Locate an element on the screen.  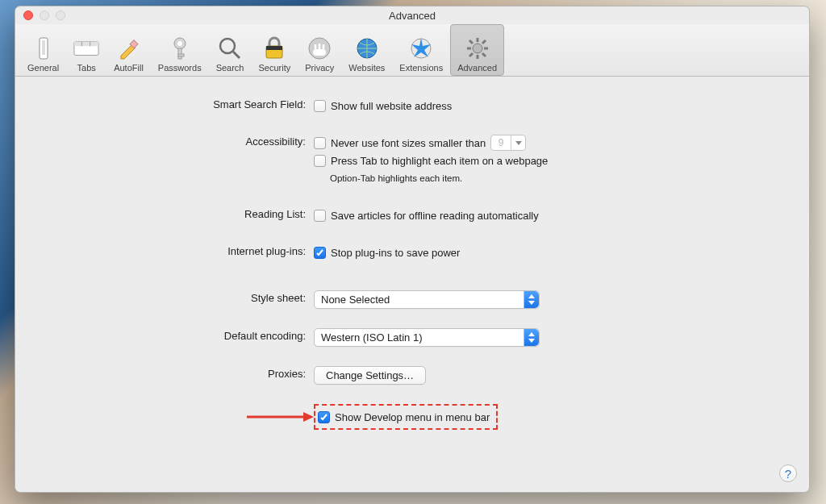
label-proxies: Proxies: is located at coordinates (173, 373).